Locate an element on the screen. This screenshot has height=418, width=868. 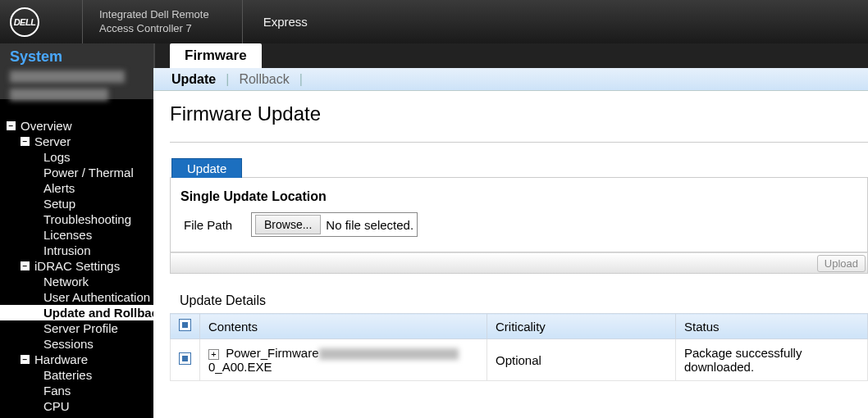
nav-item-network: Network is located at coordinates (77, 282).